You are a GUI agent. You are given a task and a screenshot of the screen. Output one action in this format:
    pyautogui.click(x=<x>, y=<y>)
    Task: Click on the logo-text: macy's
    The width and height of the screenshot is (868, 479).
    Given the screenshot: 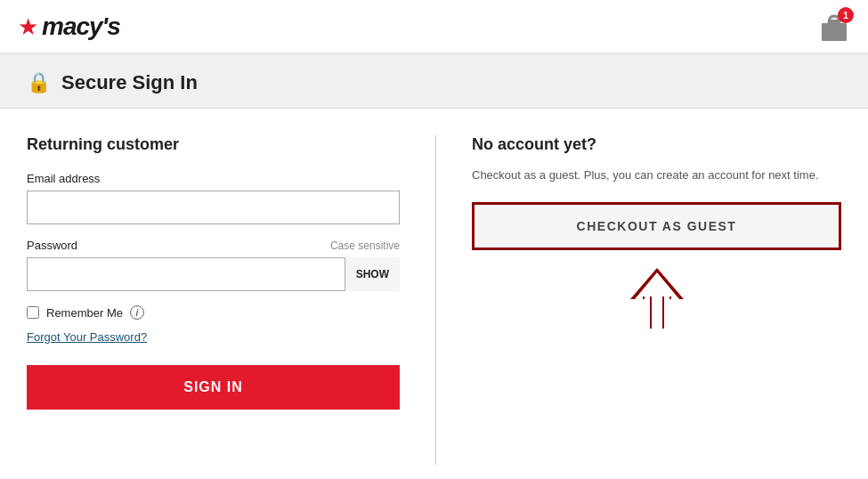 What is the action you would take?
    pyautogui.click(x=81, y=27)
    